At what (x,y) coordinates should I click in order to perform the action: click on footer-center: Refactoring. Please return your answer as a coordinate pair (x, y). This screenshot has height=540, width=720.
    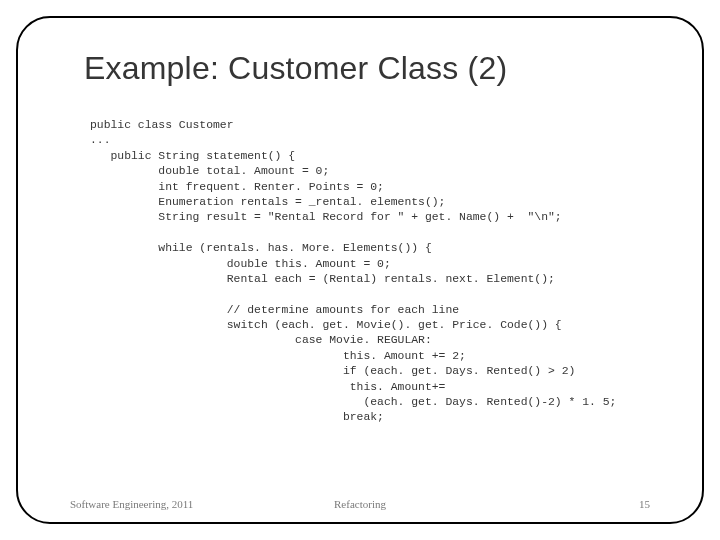
    Looking at the image, I should click on (360, 504).